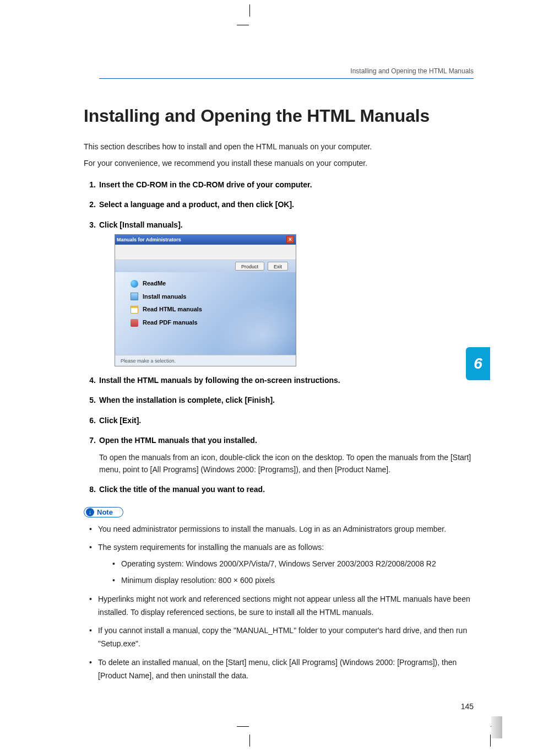  I want to click on running-header: Installing and Opening the HTML Manuals, so click(412, 71).